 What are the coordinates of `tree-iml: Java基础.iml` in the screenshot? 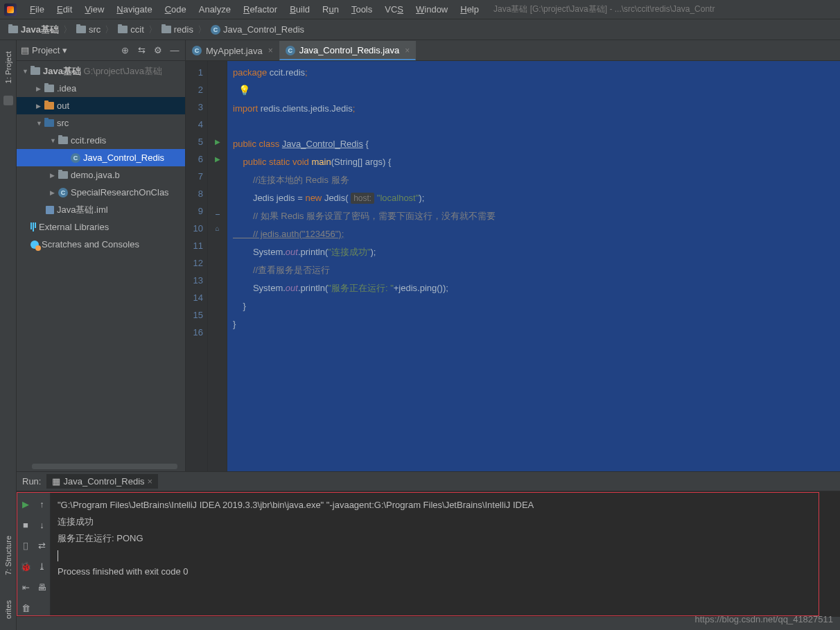 It's located at (101, 209).